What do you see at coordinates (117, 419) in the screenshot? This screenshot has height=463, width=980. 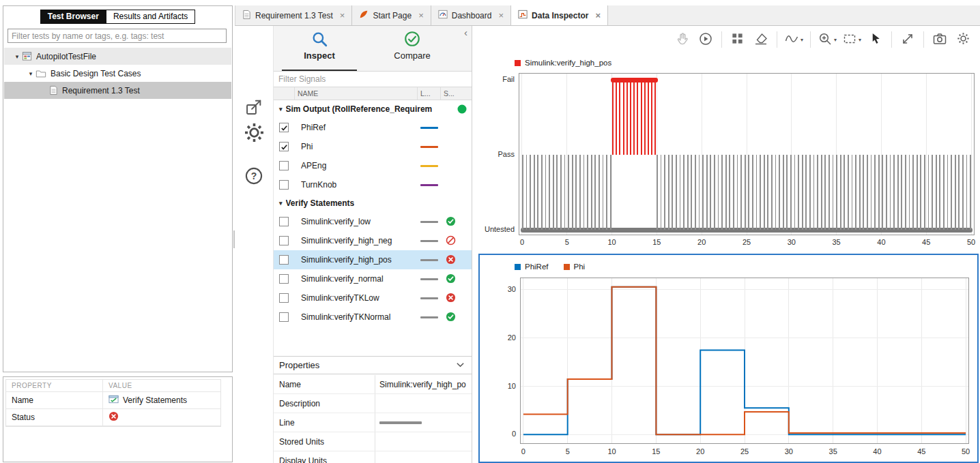 I see `test-properties-panel: PROPERTY VALUE NameVerify StatementsStat…` at bounding box center [117, 419].